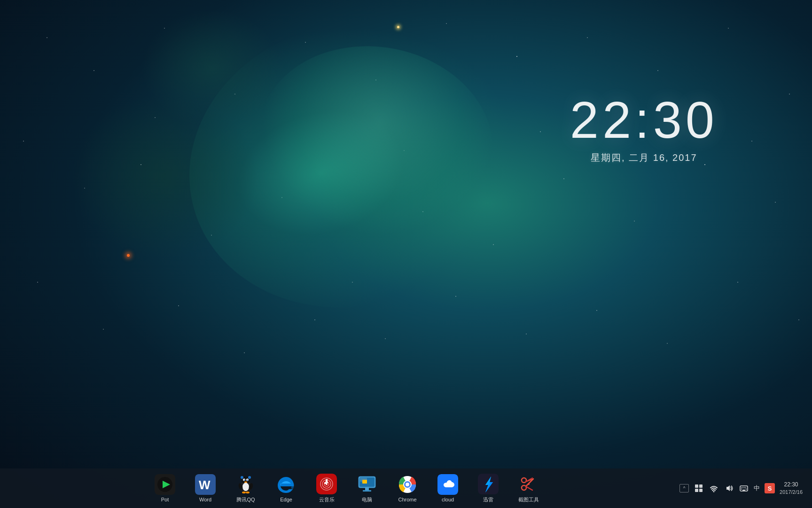 The width and height of the screenshot is (812, 508). Describe the element at coordinates (128, 255) in the screenshot. I see `star-decoration-orange` at that location.